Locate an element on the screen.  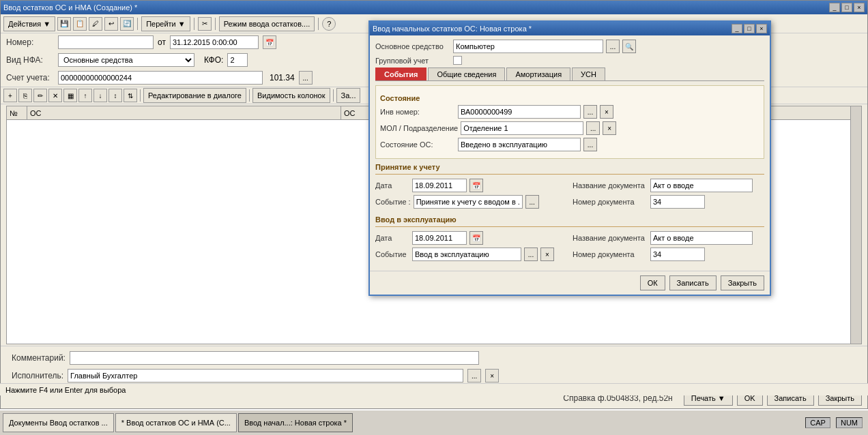
acceptance-docnum-label: Номер документа is located at coordinates (610, 202).